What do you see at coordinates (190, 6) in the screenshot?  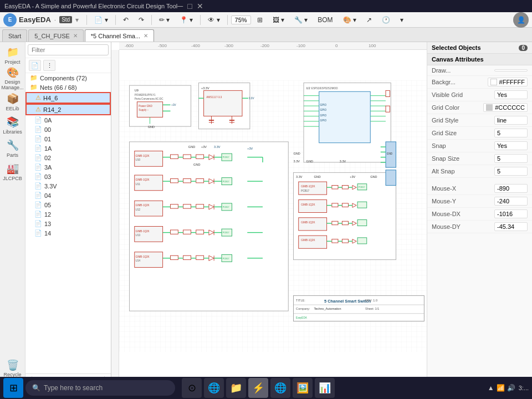 I see `titlebar-controls: ─ □ ✕` at bounding box center [190, 6].